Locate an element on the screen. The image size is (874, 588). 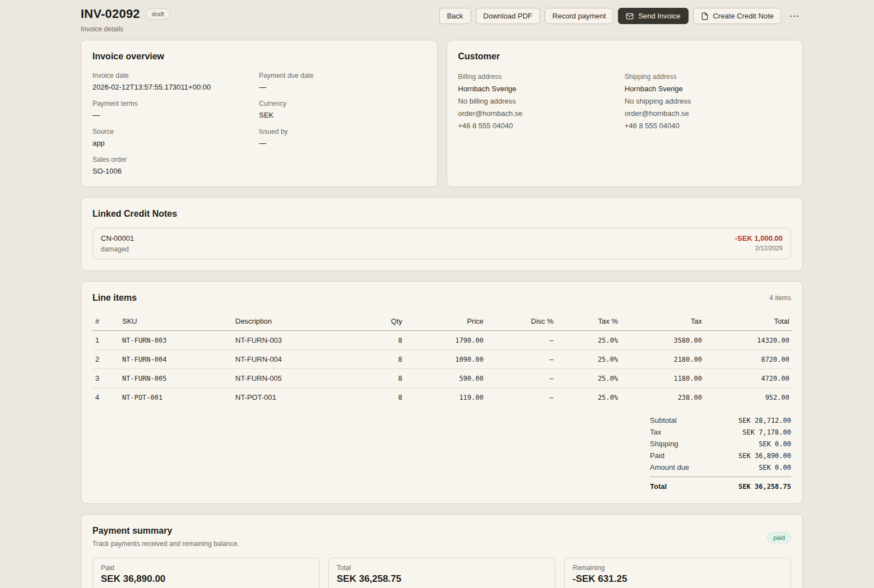
col-disc: Disc % is located at coordinates (521, 321).